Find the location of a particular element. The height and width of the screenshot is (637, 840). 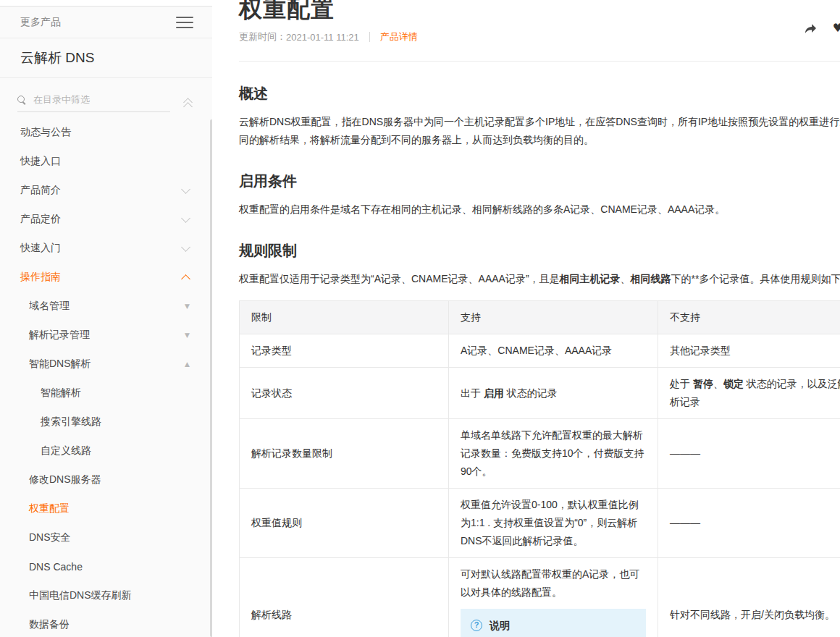

sidebar-item-weight-config: 权重配置 is located at coordinates (106, 509).